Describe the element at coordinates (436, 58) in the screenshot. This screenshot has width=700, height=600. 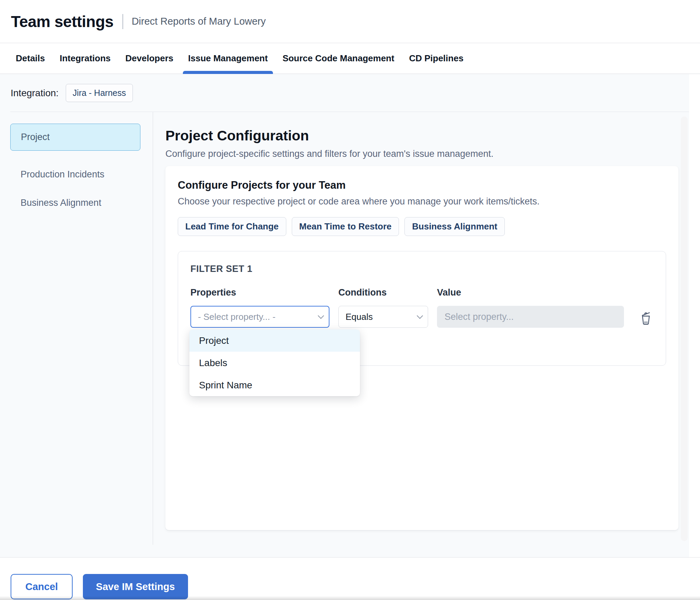
I see `tab-cd-pipelines: CD Pipelines` at that location.